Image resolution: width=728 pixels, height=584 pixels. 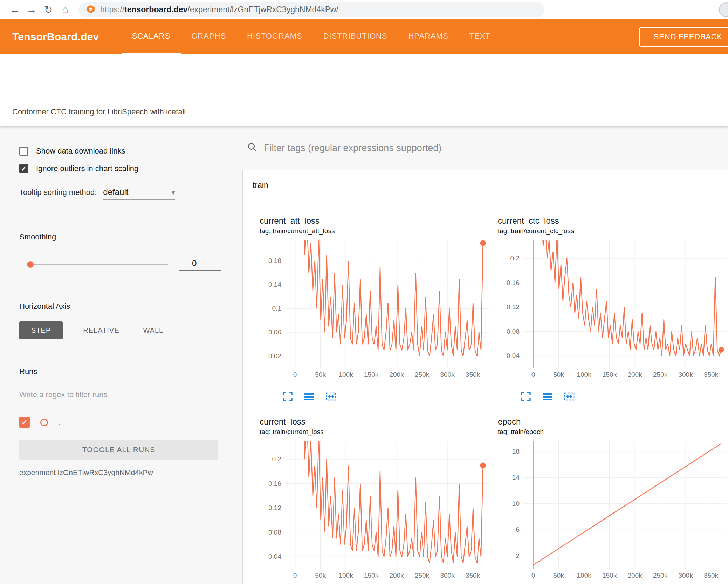 What do you see at coordinates (139, 193) in the screenshot?
I see `tooltip-sorting-dropdown: default ▾` at bounding box center [139, 193].